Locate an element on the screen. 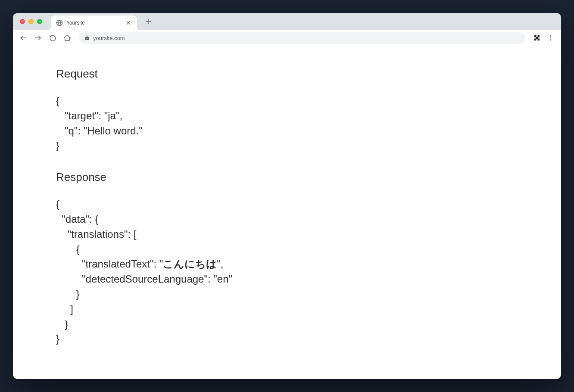 The image size is (574, 392). request-heading: Request is located at coordinates (287, 74).